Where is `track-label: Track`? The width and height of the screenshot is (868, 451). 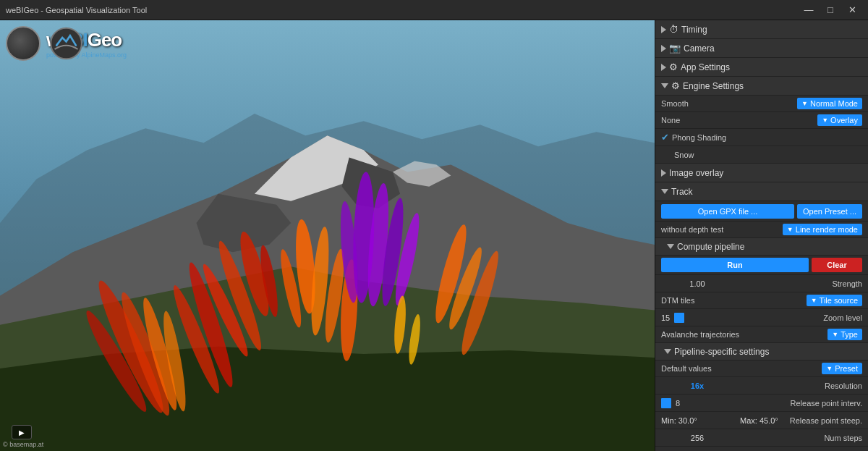 track-label: Track is located at coordinates (682, 192).